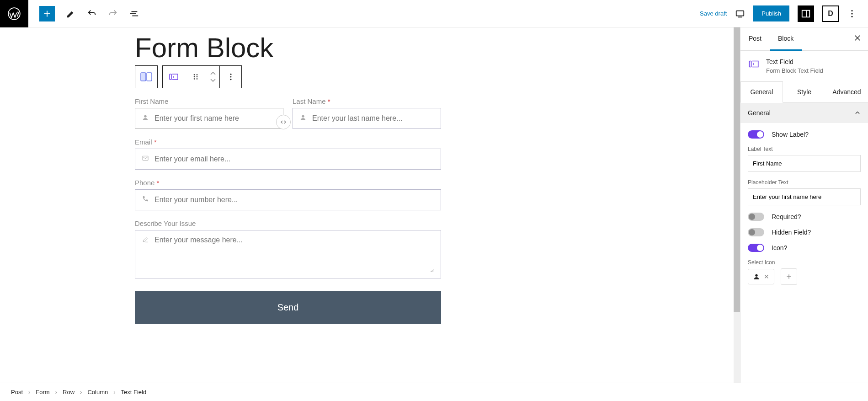 Image resolution: width=868 pixels, height=401 pixels. I want to click on tab-post: Post, so click(755, 39).